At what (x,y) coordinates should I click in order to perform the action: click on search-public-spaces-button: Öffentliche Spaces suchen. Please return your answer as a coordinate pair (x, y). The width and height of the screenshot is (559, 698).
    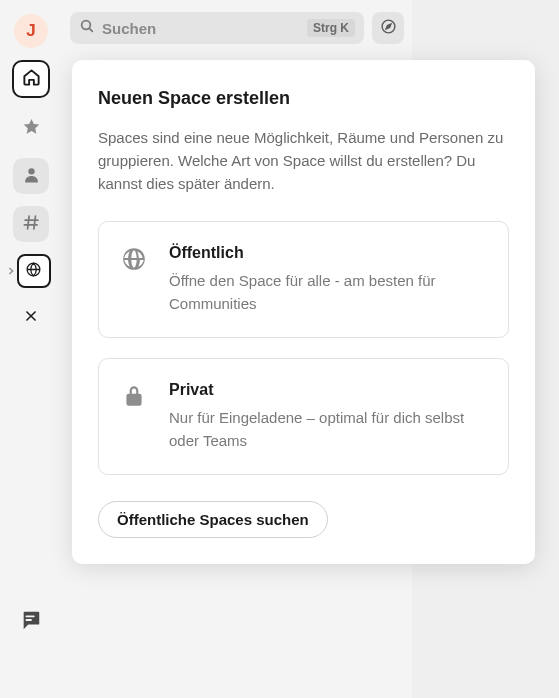
    Looking at the image, I should click on (213, 520).